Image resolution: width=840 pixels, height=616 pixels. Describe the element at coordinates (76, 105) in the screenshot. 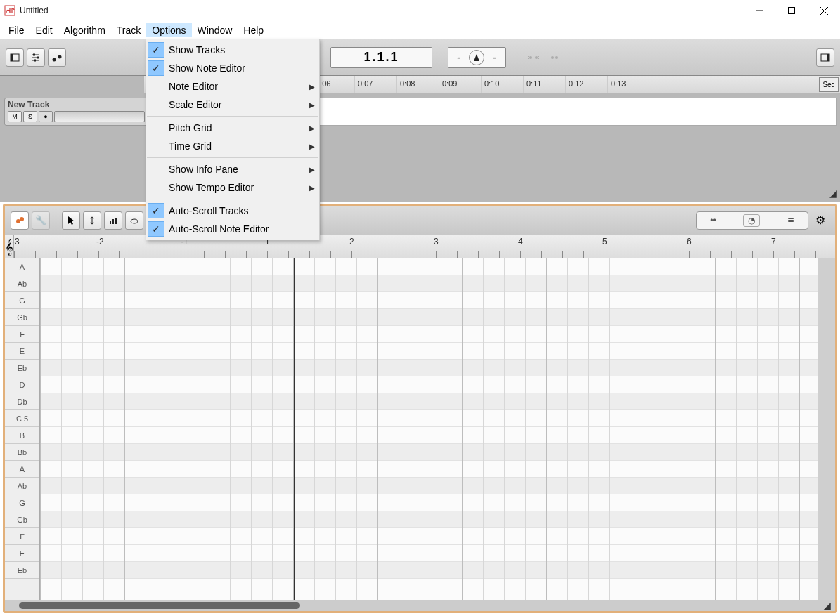

I see `track-name: New Track` at that location.